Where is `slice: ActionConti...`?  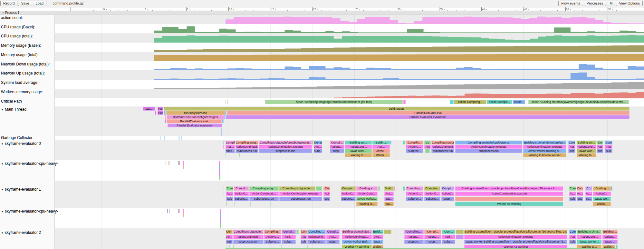
slice: ActionConti... is located at coordinates (316, 237).